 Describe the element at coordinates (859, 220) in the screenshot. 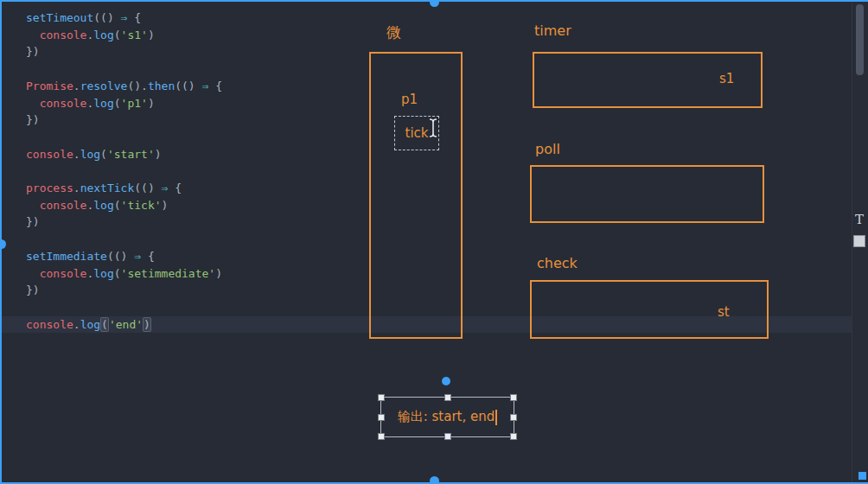

I see `text-tool-icon: T` at that location.